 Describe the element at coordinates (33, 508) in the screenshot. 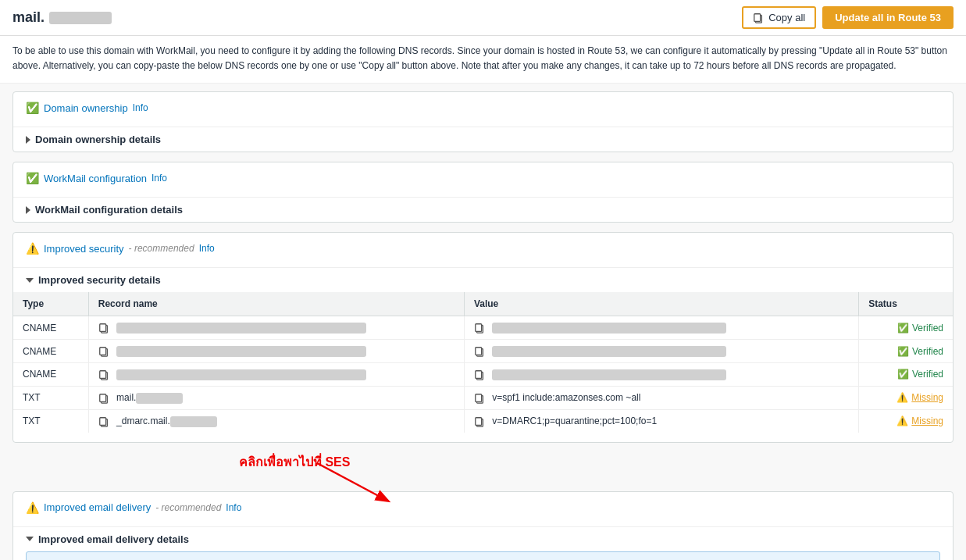

I see `improved-delivery-status-icon: ⚠️` at that location.